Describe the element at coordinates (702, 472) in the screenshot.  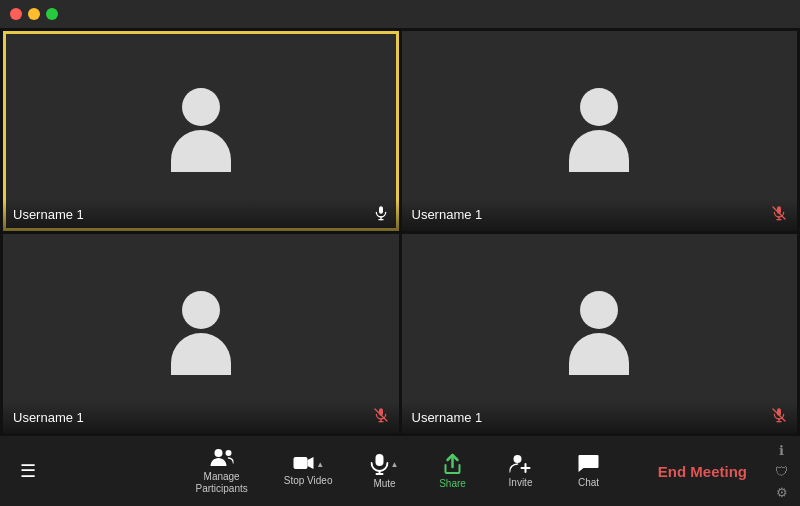
I see `end-meeting-button: End Meeting` at that location.